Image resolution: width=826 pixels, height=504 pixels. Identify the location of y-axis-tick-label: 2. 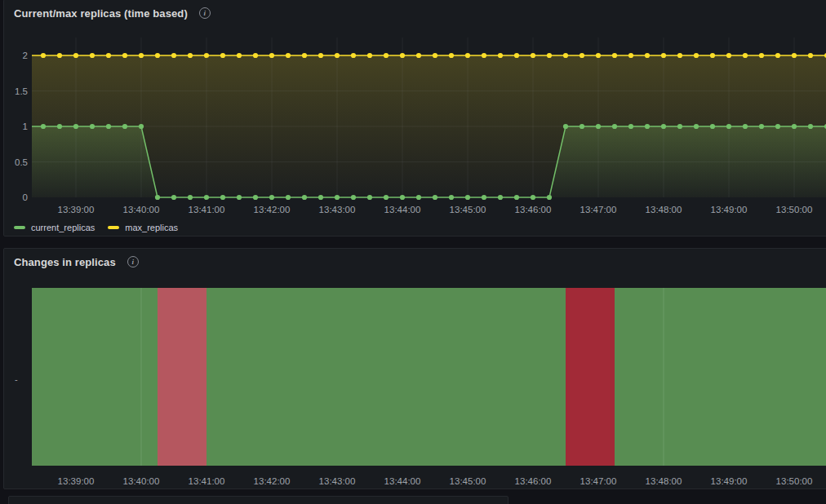
(25, 55).